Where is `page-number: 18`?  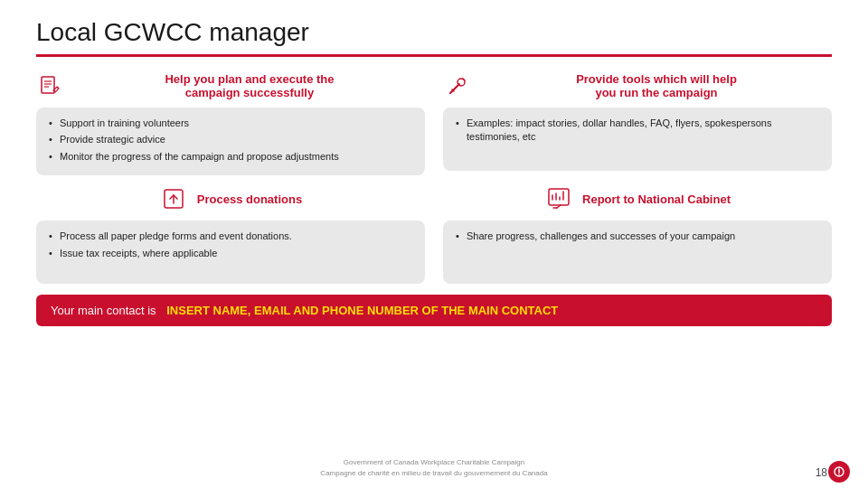 page-number: 18 is located at coordinates (821, 473).